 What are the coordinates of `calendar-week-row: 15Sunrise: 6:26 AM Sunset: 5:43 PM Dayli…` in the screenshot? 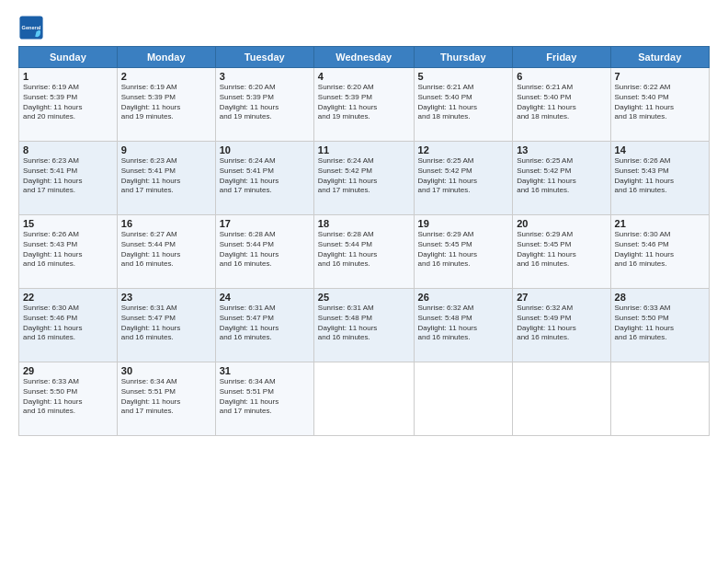 It's located at (364, 252).